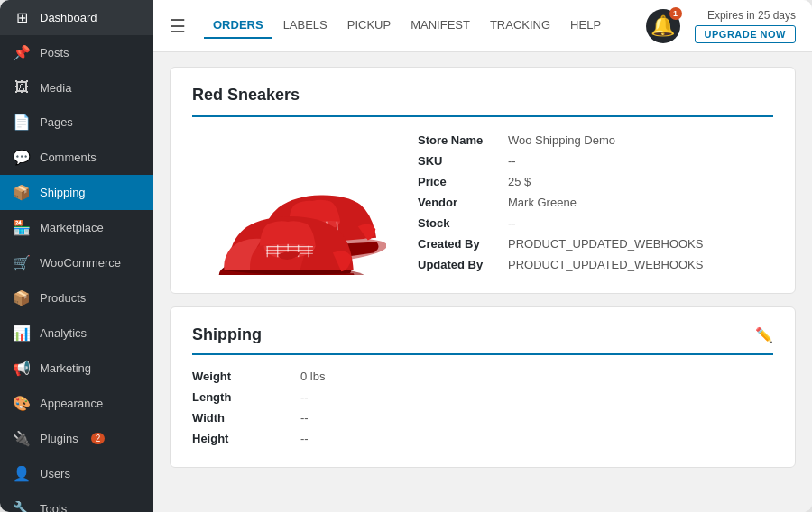 Image resolution: width=812 pixels, height=512 pixels. Describe the element at coordinates (463, 182) in the screenshot. I see `product-info-label: Price` at that location.